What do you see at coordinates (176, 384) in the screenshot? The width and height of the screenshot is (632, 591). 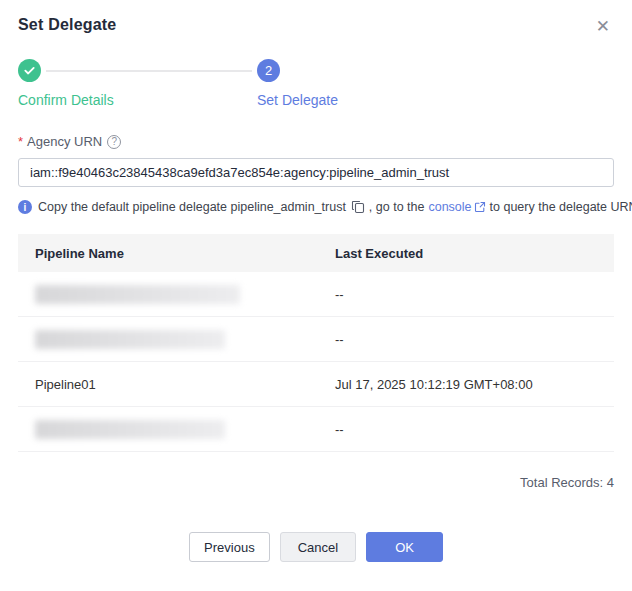 I see `pipeline-name-value: Pipeline01` at bounding box center [176, 384].